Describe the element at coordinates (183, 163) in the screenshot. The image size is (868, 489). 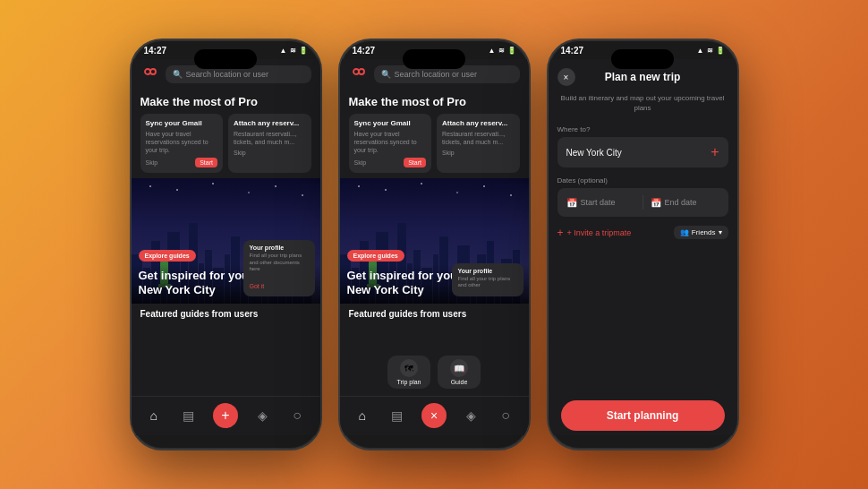
I see `pro-card-gmail-actions: Skip Start` at that location.